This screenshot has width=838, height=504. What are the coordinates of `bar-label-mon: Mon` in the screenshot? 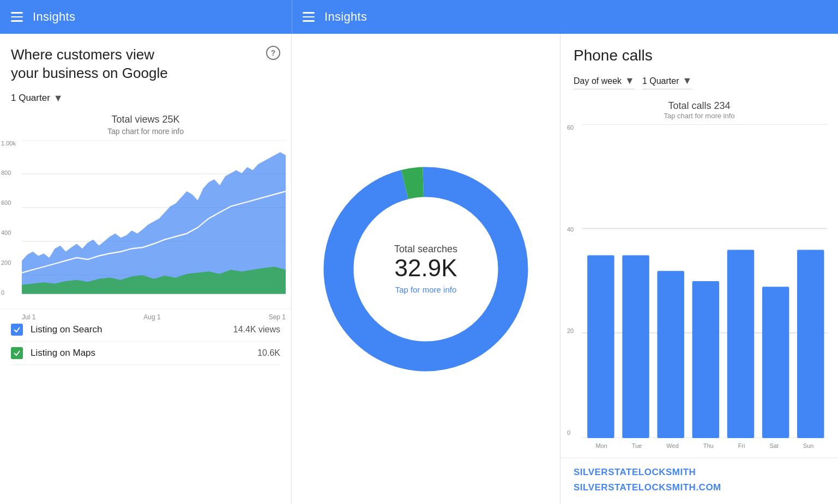 It's located at (601, 446).